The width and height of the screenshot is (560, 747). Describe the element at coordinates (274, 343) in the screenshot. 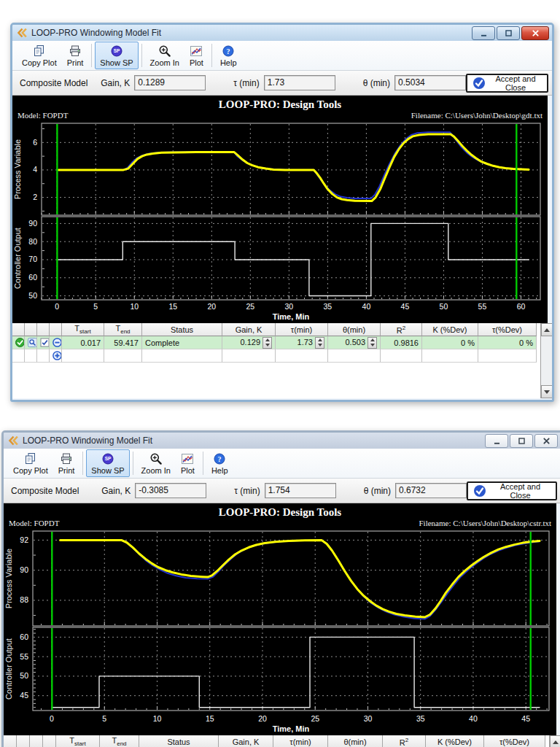

I see `table-row: 0.01759.417Complete0.1291.730.5030.98160…` at that location.